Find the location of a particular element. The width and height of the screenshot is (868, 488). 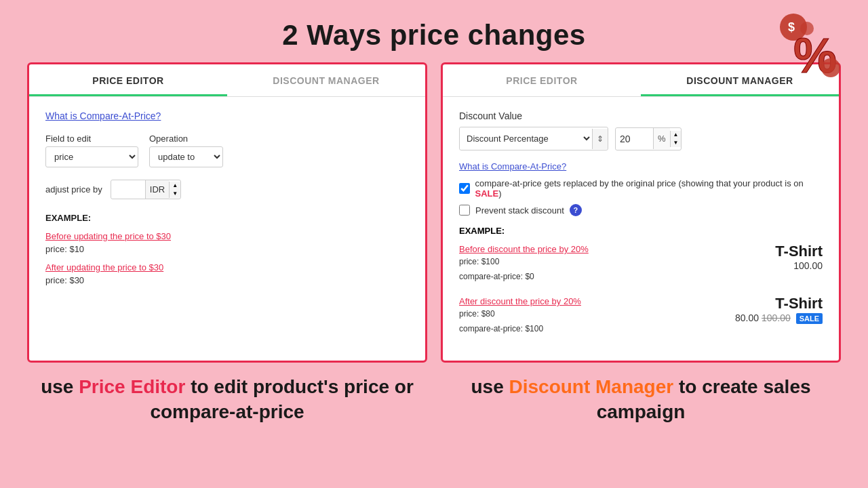

after-compare-val: $100 is located at coordinates (534, 329).